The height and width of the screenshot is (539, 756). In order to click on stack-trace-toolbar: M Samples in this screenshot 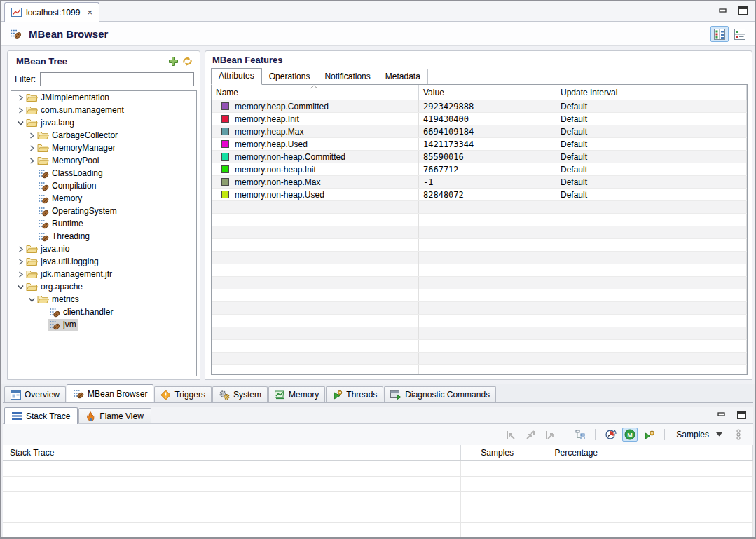, I will do `click(378, 435)`.